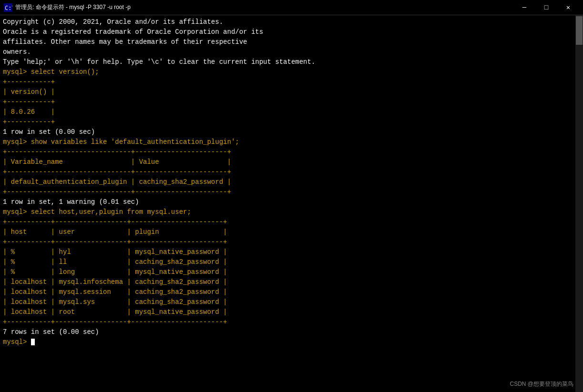 The height and width of the screenshot is (392, 583). I want to click on scrollbar, so click(579, 204).